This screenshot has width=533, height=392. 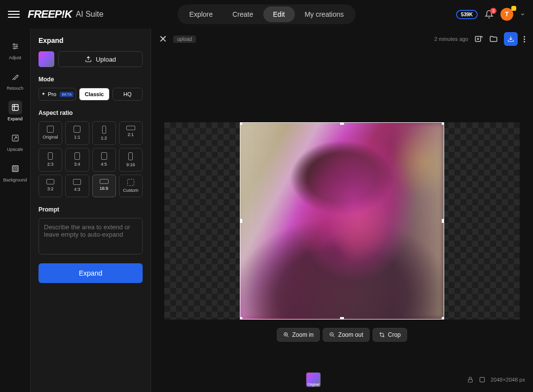 What do you see at coordinates (507, 14) in the screenshot?
I see `user-avatar: T` at bounding box center [507, 14].